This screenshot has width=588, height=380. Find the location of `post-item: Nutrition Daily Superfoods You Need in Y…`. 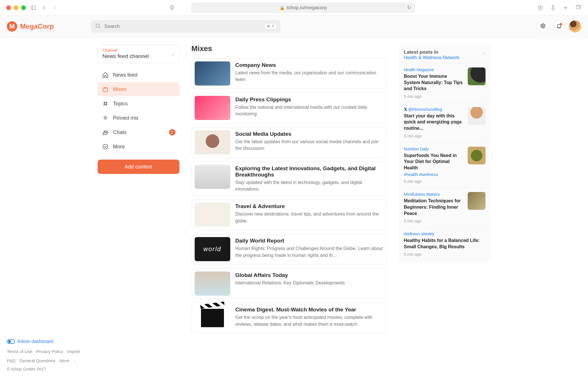

post-item: Nutrition Daily Superfoods You Need in Y… is located at coordinates (445, 165).